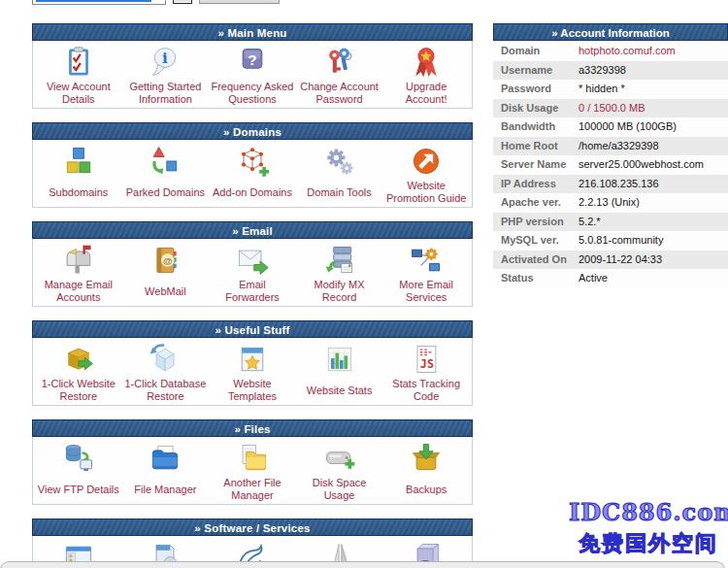 The width and height of the screenshot is (728, 568). Describe the element at coordinates (79, 472) in the screenshot. I see `item-view-ftp-details: View FTP Details` at that location.